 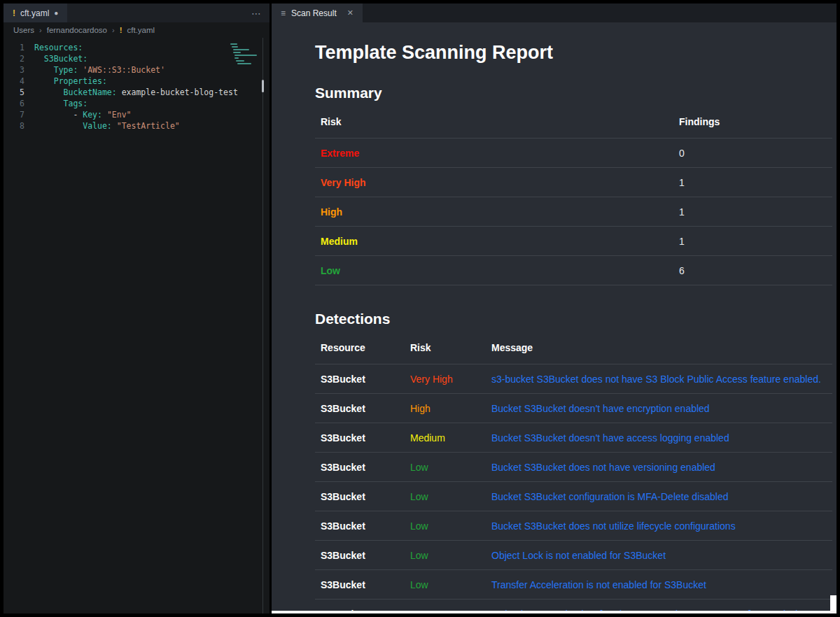 I want to click on code-text: Type: 'AWS::S3::Bucket', so click(x=99, y=70).